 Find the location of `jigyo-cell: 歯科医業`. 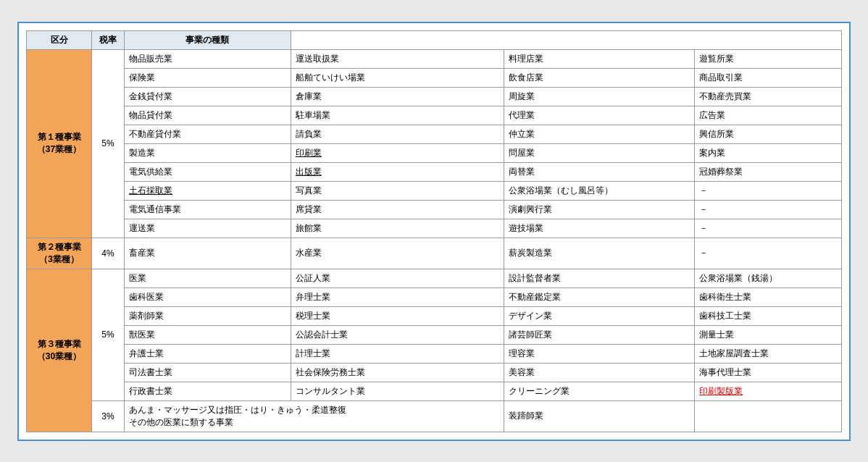

jigyo-cell: 歯科医業 is located at coordinates (208, 297).